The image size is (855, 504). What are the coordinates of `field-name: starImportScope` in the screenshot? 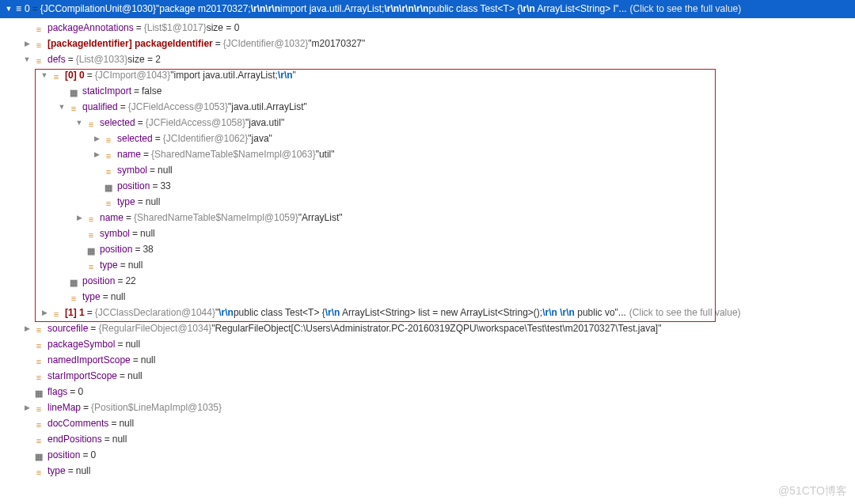 It's located at (82, 377).